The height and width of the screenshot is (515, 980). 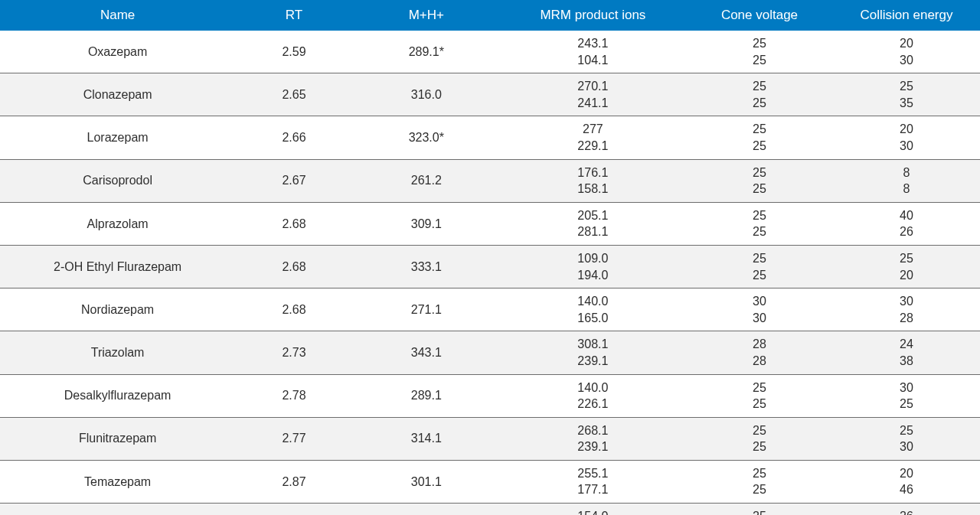 I want to click on cell-ce: 40 26, so click(x=906, y=223).